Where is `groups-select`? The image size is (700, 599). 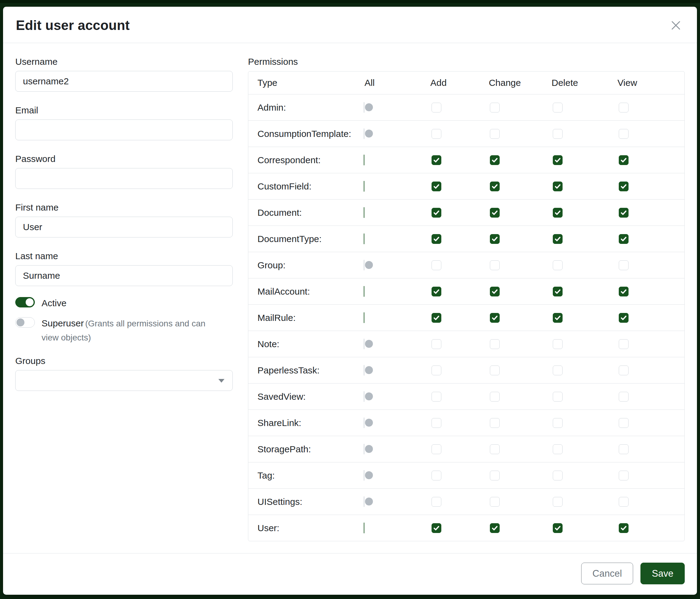
groups-select is located at coordinates (124, 381).